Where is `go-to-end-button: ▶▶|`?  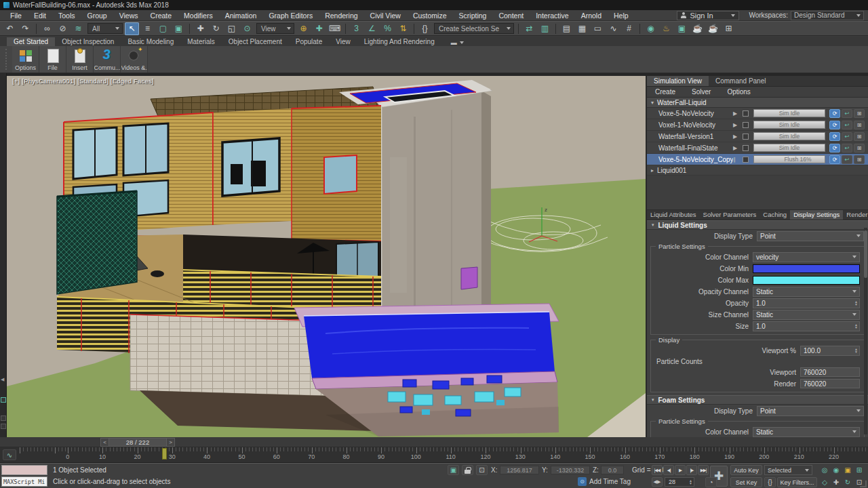 go-to-end-button: ▶▶| is located at coordinates (703, 470).